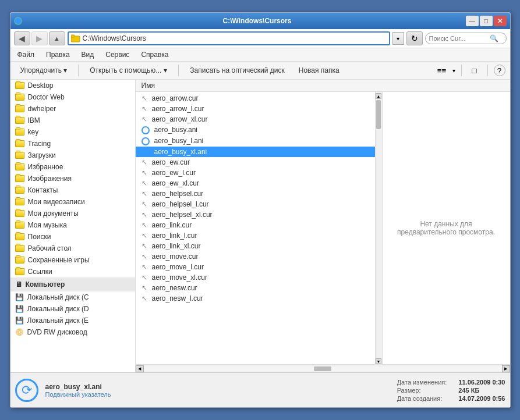 The width and height of the screenshot is (520, 420). Describe the element at coordinates (73, 284) in the screenshot. I see `sidebar-section-computer: 🖥 Компьютер` at that location.